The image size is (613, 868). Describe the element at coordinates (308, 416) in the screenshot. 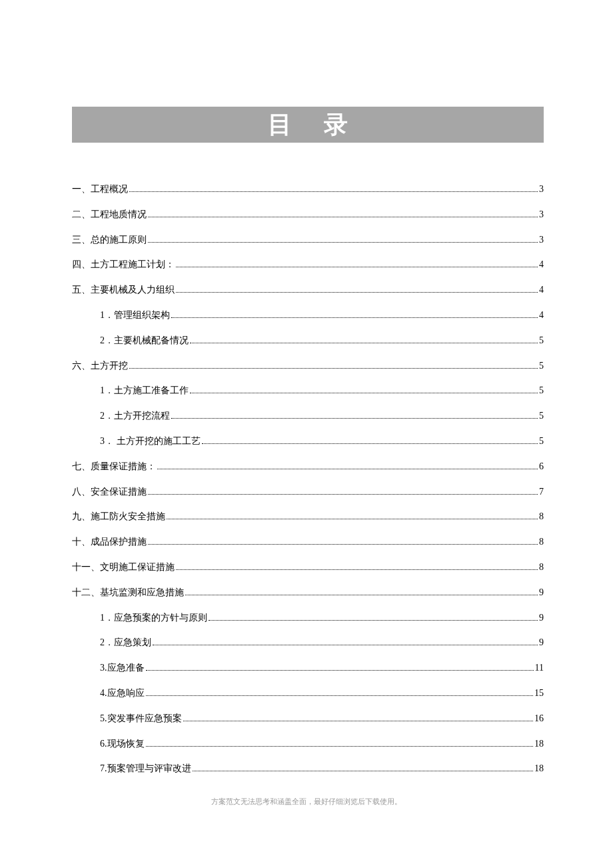

I see `toc-entry: 2．土方开挖流程5` at that location.